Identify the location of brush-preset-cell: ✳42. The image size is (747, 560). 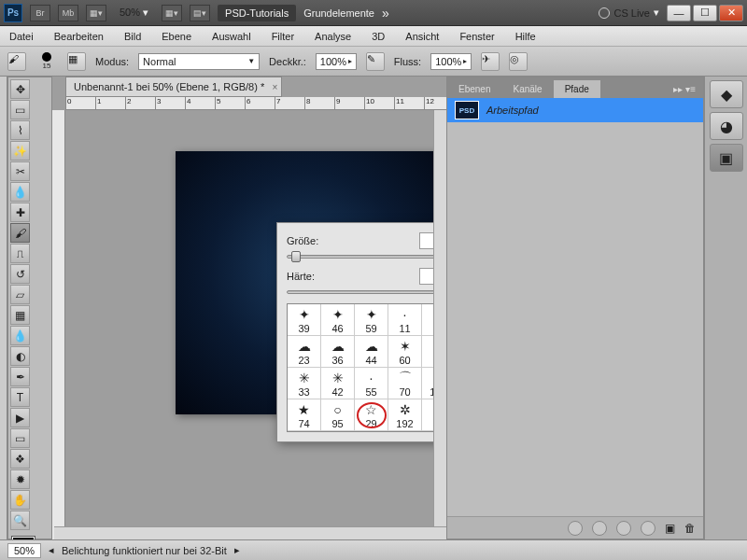
(338, 384).